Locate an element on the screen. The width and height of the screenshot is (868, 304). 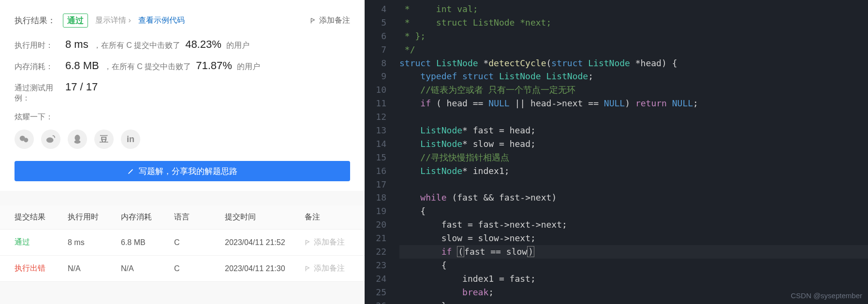
cell-result: 通过 is located at coordinates (41, 243).